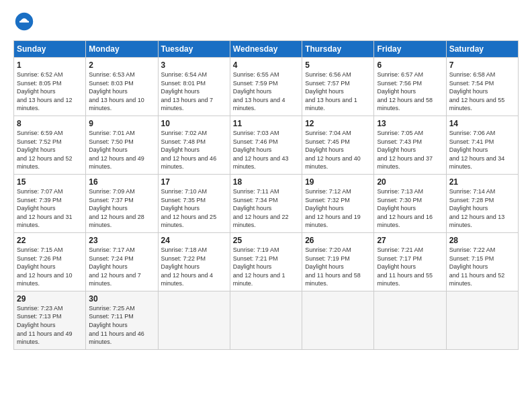 Image resolution: width=532 pixels, height=411 pixels. I want to click on cell-info: Sunrise: 7:06 AMSunset: 7:41 PMDaylight …, so click(482, 150).